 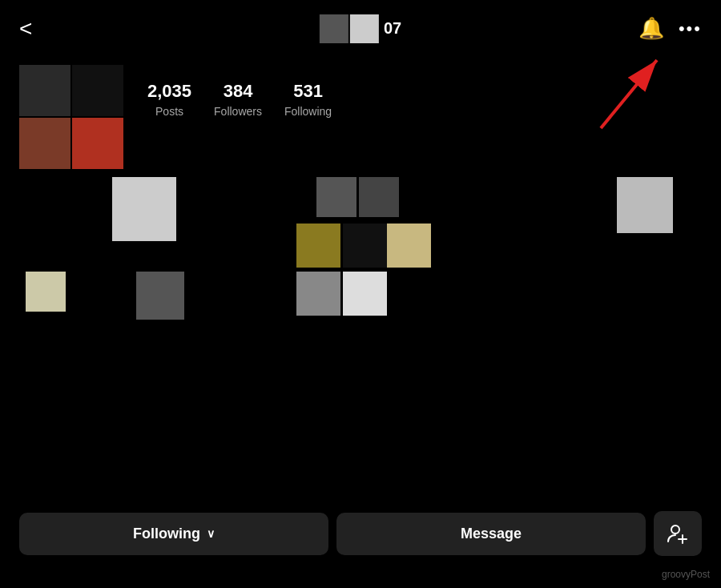 I want to click on following-label: Following, so click(x=308, y=111).